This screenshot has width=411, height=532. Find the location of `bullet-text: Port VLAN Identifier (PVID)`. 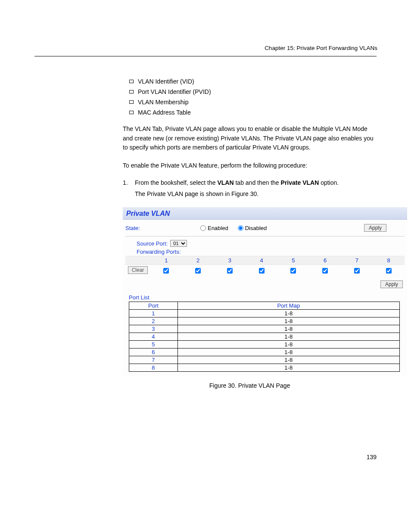

bullet-text: Port VLAN Identifier (PVID) is located at coordinates (174, 92).